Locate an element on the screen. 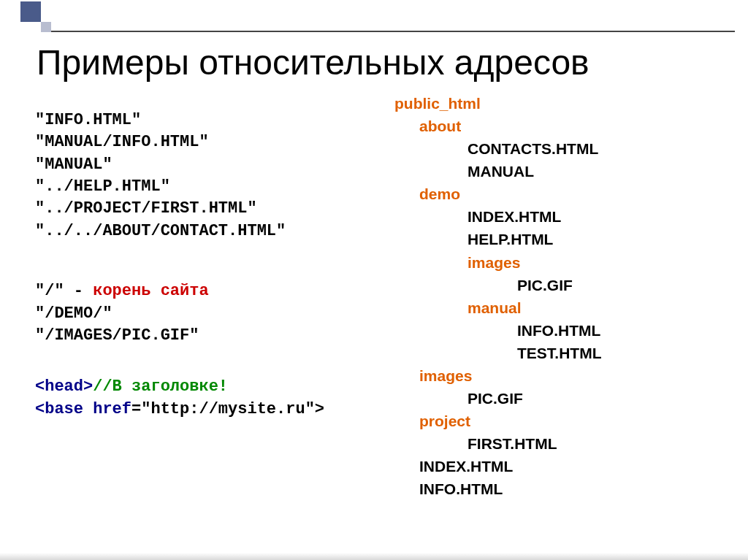 This screenshot has width=748, height=560. file-item: CONTACTS.HTML is located at coordinates (592, 149).